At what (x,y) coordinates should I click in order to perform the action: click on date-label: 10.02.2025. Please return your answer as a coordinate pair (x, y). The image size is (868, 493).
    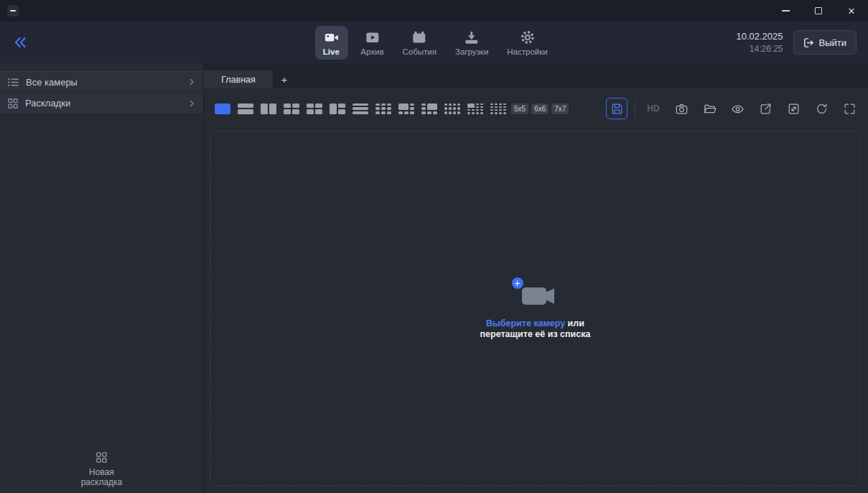
    Looking at the image, I should click on (760, 37).